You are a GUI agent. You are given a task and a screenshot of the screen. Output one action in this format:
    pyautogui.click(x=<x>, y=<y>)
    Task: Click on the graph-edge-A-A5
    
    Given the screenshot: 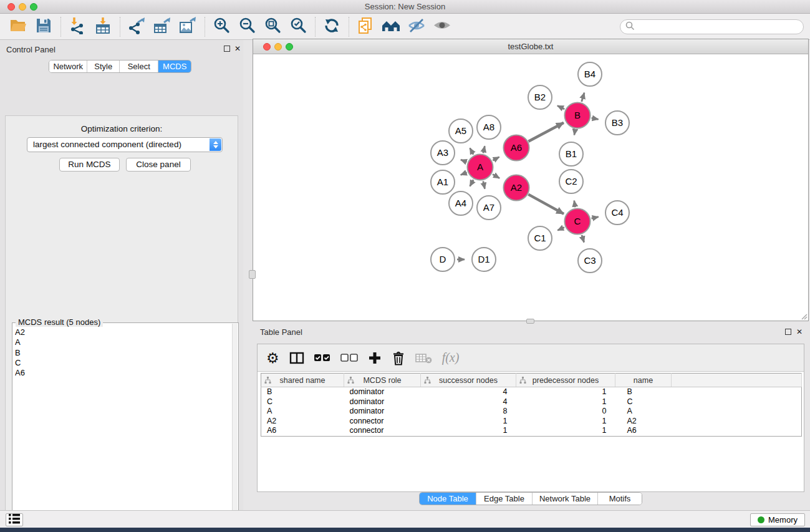 What is the action you would take?
    pyautogui.click(x=472, y=151)
    